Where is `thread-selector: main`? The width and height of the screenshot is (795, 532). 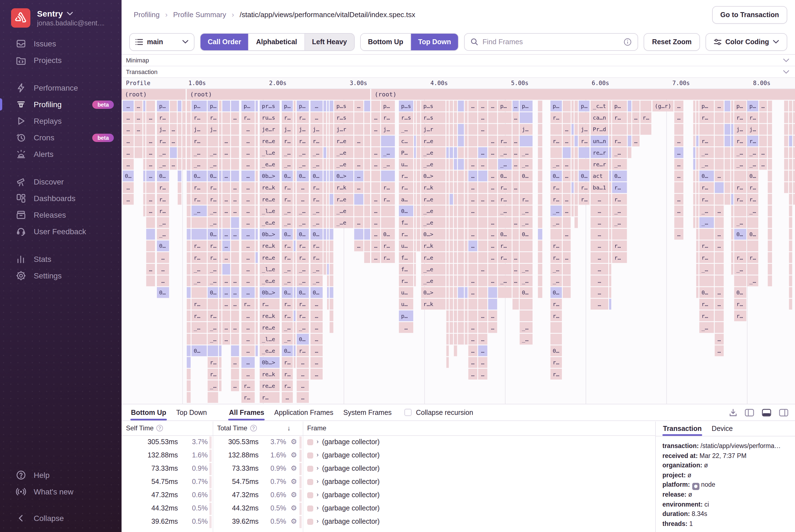
thread-selector: main is located at coordinates (162, 42).